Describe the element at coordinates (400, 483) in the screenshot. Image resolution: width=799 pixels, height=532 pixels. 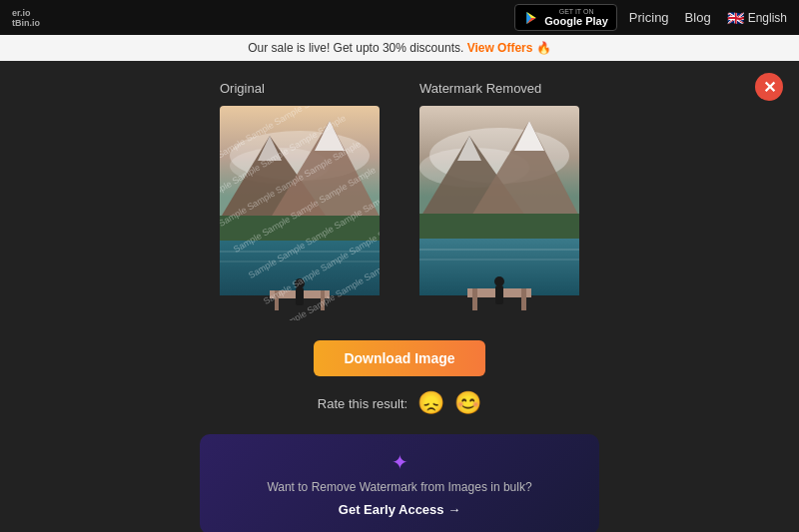
I see `bulk-promo: ✦ Want to Remove Watermark from Images i…` at that location.